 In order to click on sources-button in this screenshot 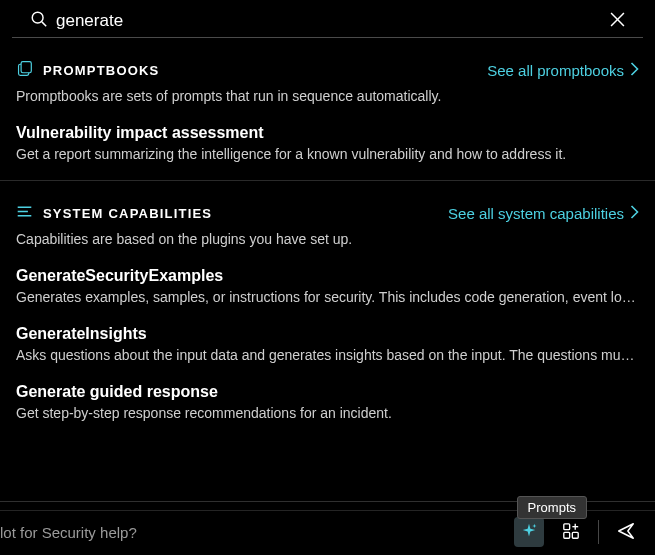, I will do `click(571, 532)`.